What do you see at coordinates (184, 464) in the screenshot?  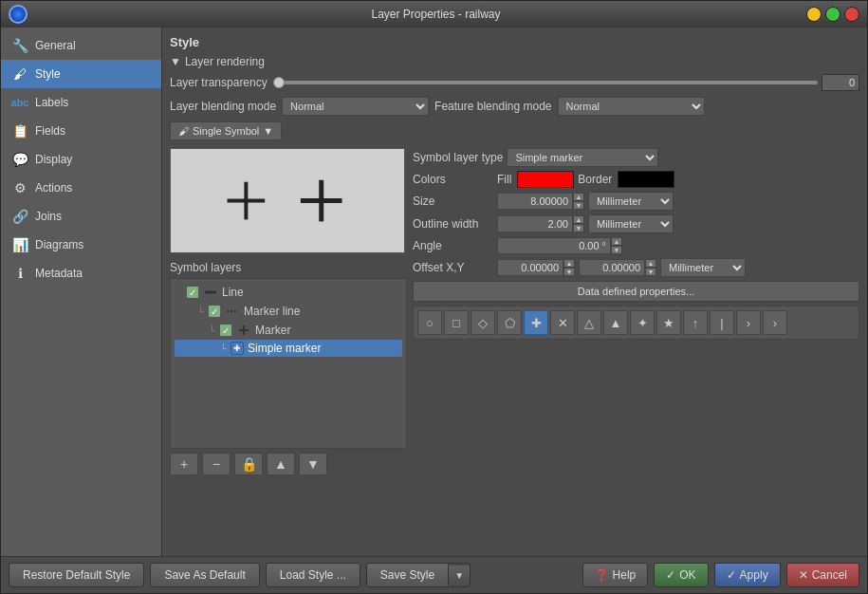 I see `add-layer-button: +` at bounding box center [184, 464].